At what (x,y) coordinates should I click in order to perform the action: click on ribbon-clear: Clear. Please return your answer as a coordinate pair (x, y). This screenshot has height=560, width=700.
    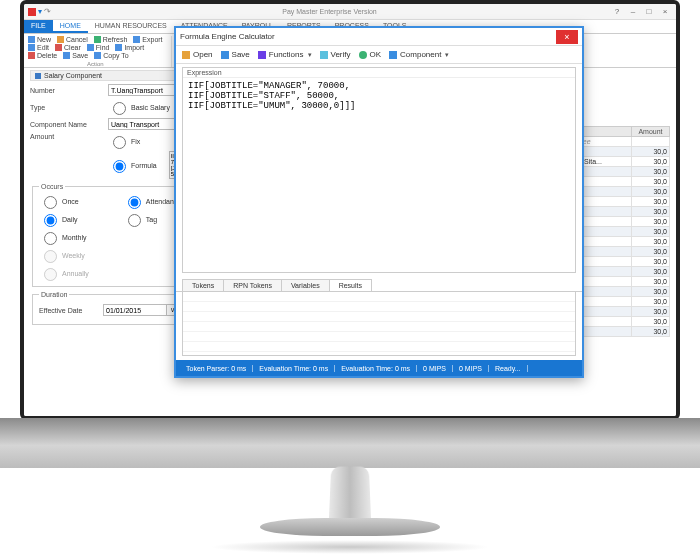
    Looking at the image, I should click on (68, 48).